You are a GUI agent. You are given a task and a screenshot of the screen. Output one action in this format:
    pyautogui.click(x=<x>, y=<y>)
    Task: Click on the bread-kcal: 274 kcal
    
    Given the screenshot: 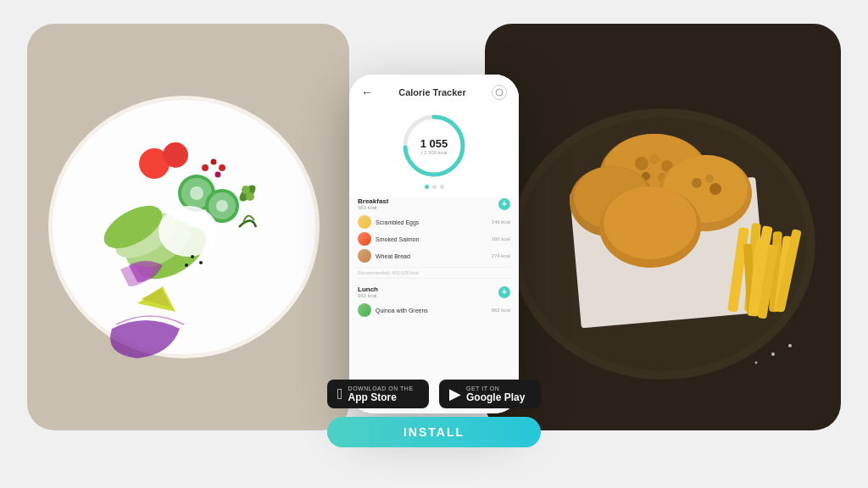 What is the action you would take?
    pyautogui.click(x=501, y=256)
    